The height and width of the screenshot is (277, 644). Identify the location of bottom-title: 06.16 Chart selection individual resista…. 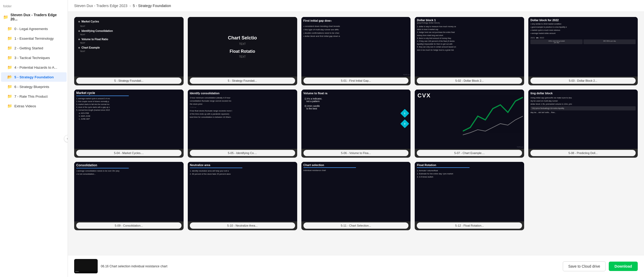
(134, 266).